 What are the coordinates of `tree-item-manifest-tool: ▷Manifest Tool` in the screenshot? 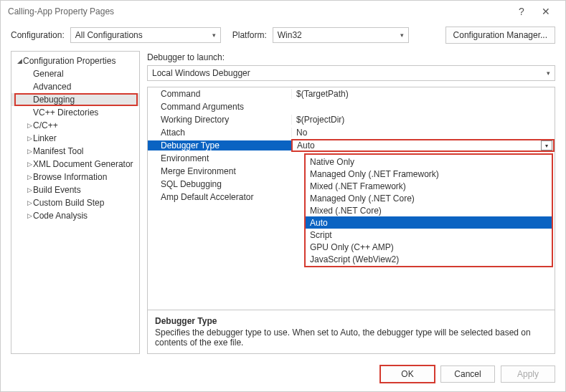 It's located at (75, 151).